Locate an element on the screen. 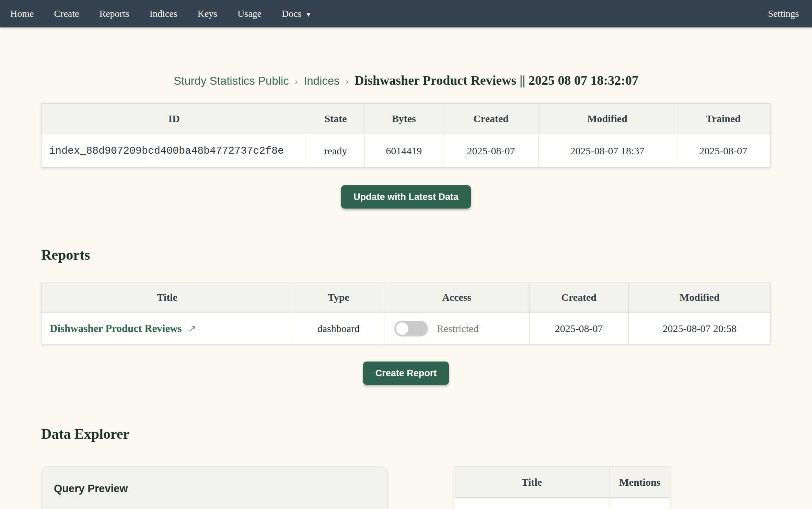  access-state-label: Restricted is located at coordinates (458, 329).